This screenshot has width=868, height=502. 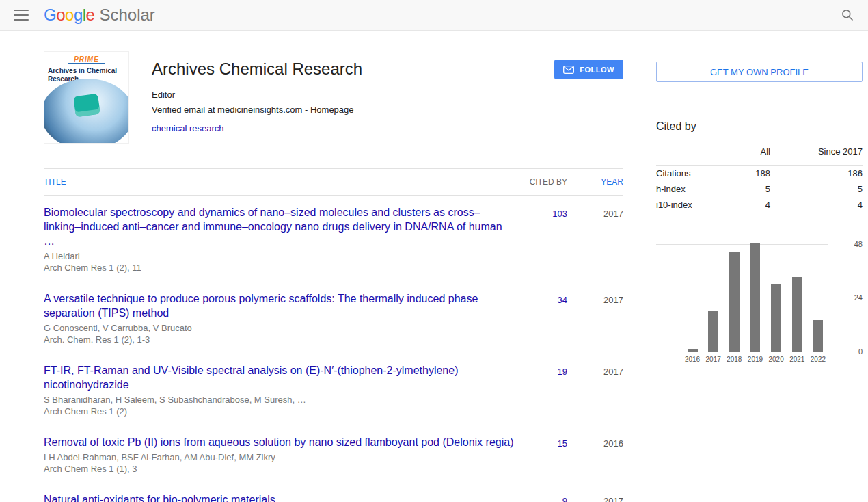 What do you see at coordinates (849, 298) in the screenshot?
I see `chart-y-tick: 24` at bounding box center [849, 298].